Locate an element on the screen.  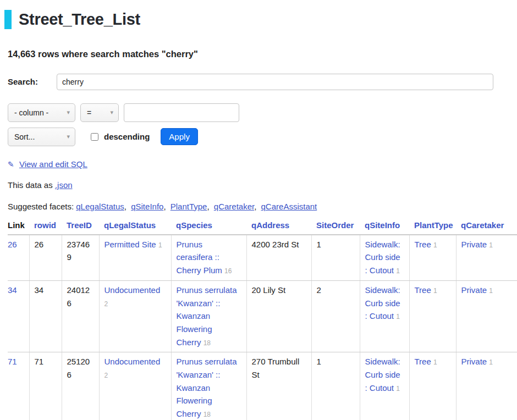
column-header-planttype: PlantType is located at coordinates (432, 228).